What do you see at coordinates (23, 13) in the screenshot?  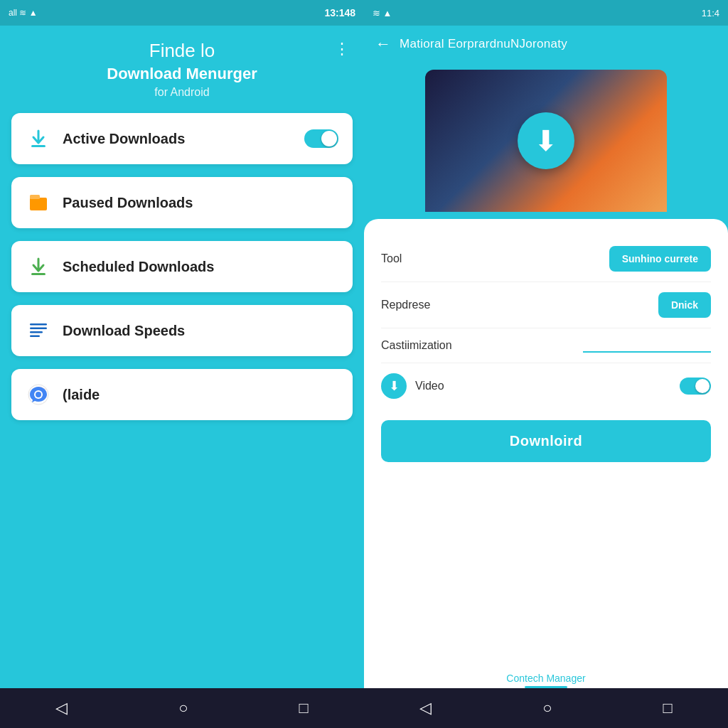 I see `left-status-icons: all ≋ ▲` at bounding box center [23, 13].